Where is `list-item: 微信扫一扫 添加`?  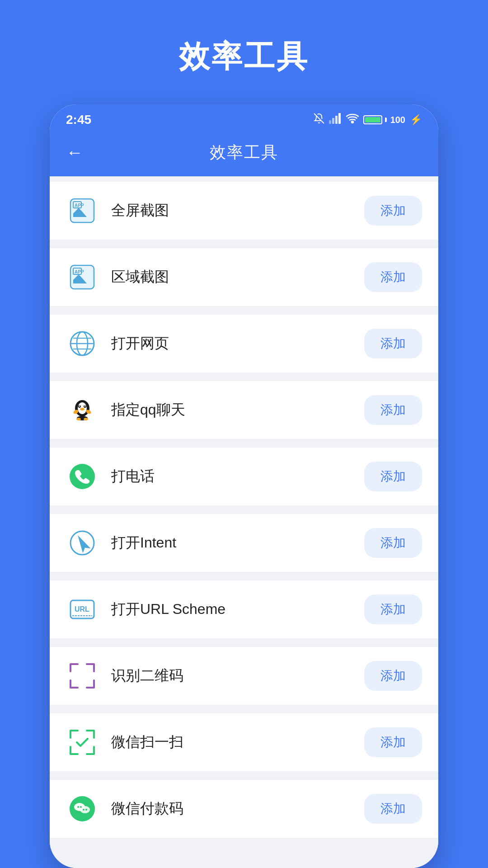 list-item: 微信扫一扫 添加 is located at coordinates (244, 742).